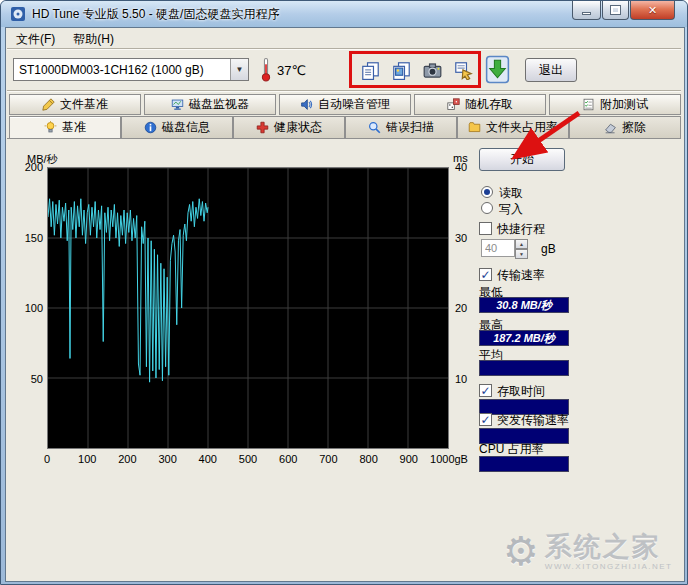  What do you see at coordinates (36, 40) in the screenshot?
I see `menu-item-file: 文件(F)` at bounding box center [36, 40].